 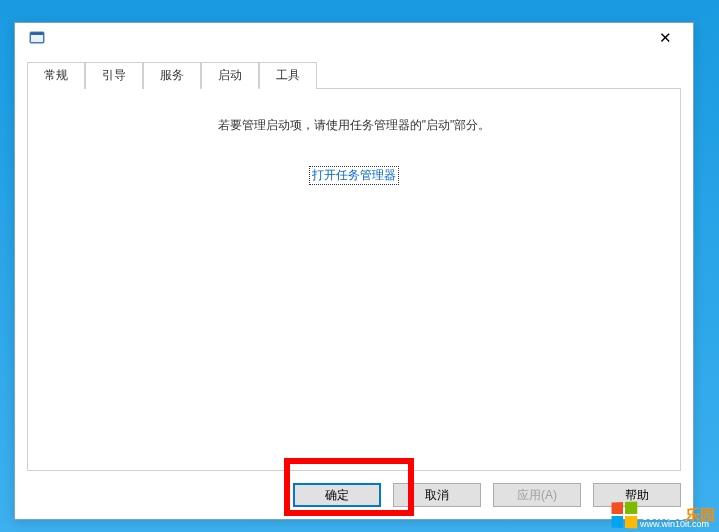 I want to click on tab-strip: 常规 引导 服务 启动 工具, so click(x=354, y=74).